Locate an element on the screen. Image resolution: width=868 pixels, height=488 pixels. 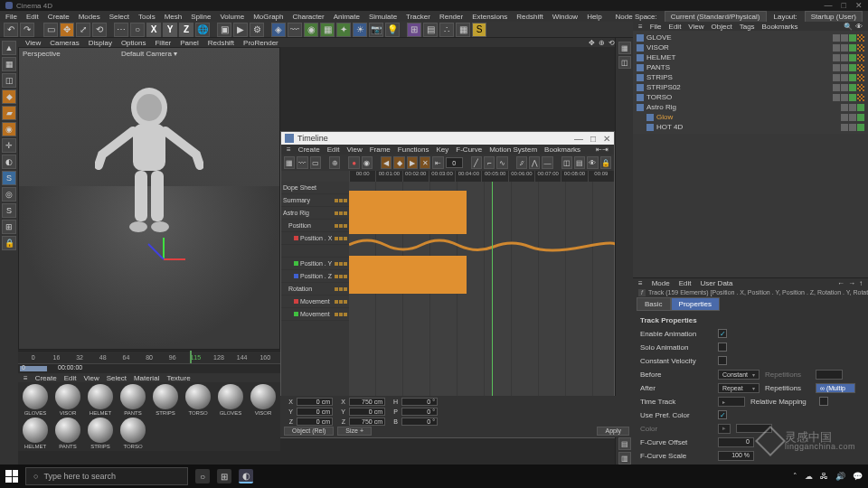
tl-interp-step: ⌐ is located at coordinates (489, 163).